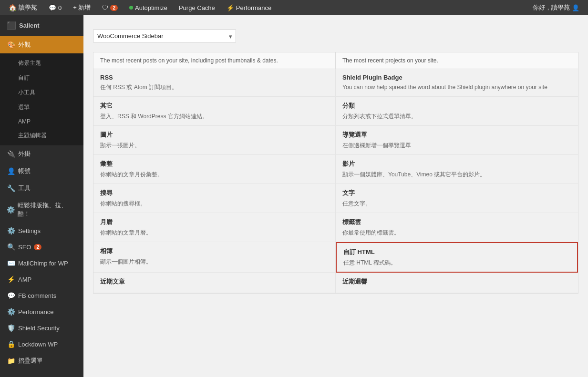 Image resolution: width=588 pixels, height=377 pixels. Describe the element at coordinates (27, 92) in the screenshot. I see `widgets-label: 小工具` at that location.